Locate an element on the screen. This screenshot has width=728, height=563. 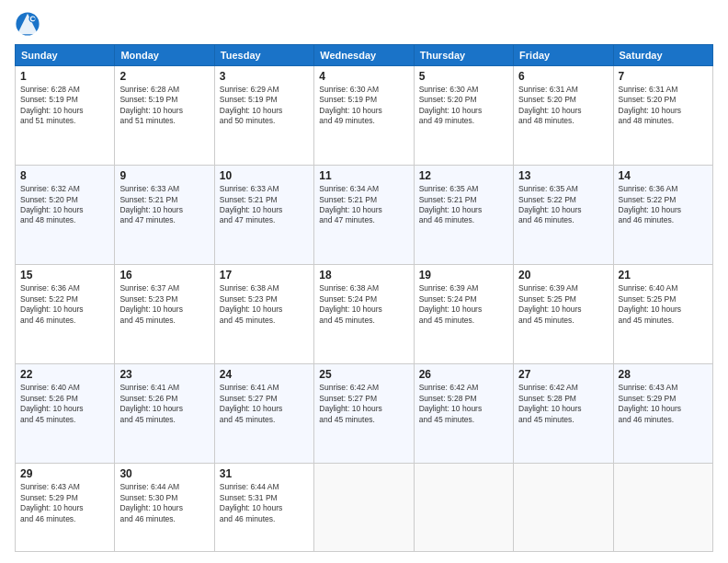
day-number: 23 is located at coordinates (164, 374).